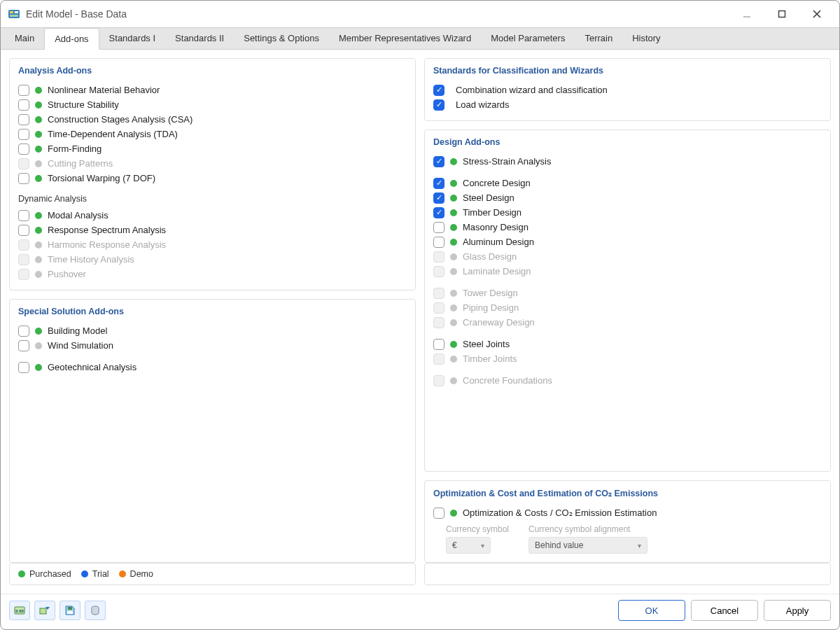 The height and width of the screenshot is (630, 840). Describe the element at coordinates (227, 134) in the screenshot. I see `opt-label: Time-Dependent Analysis (TDA)` at that location.